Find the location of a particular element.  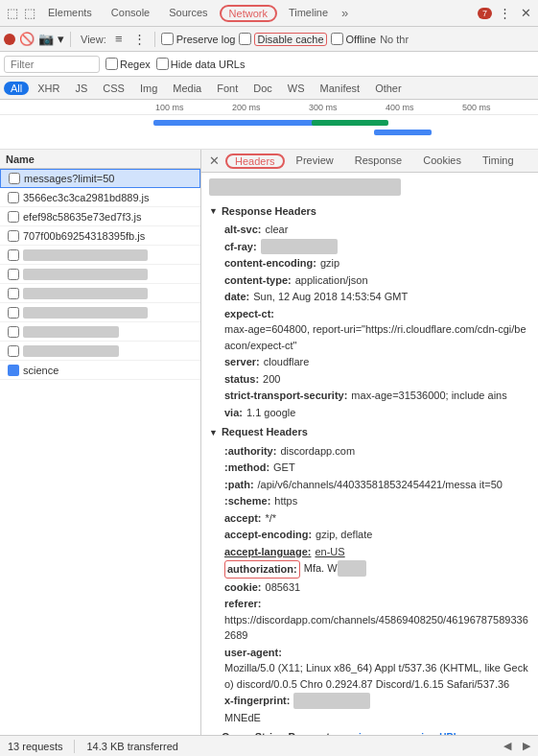

request-name: efef98c58635e73ed7f3.js is located at coordinates (82, 217).